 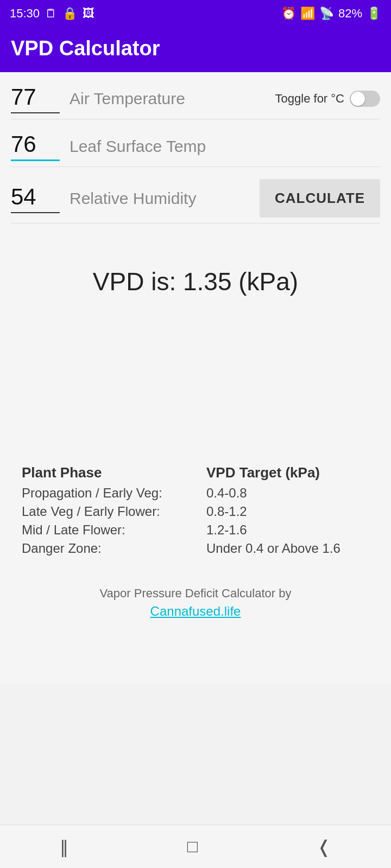 I want to click on image-icon: 🖼, so click(x=89, y=14).